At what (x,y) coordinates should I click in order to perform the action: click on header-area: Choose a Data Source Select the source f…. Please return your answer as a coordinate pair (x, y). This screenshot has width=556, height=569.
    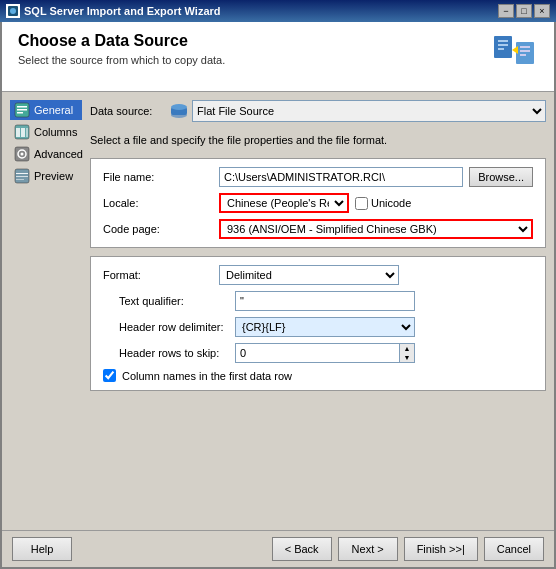
    Looking at the image, I should click on (278, 57).